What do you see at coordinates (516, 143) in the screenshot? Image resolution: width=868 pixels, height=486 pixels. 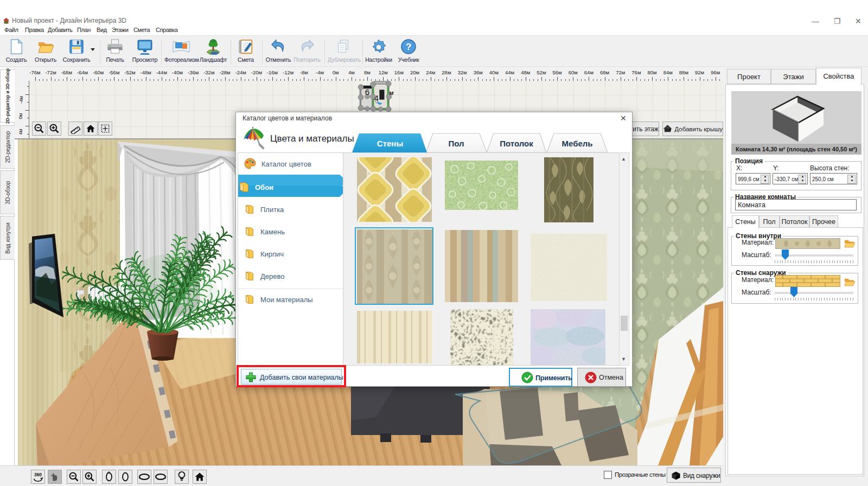 I see `svg-text: Потолок` at bounding box center [516, 143].